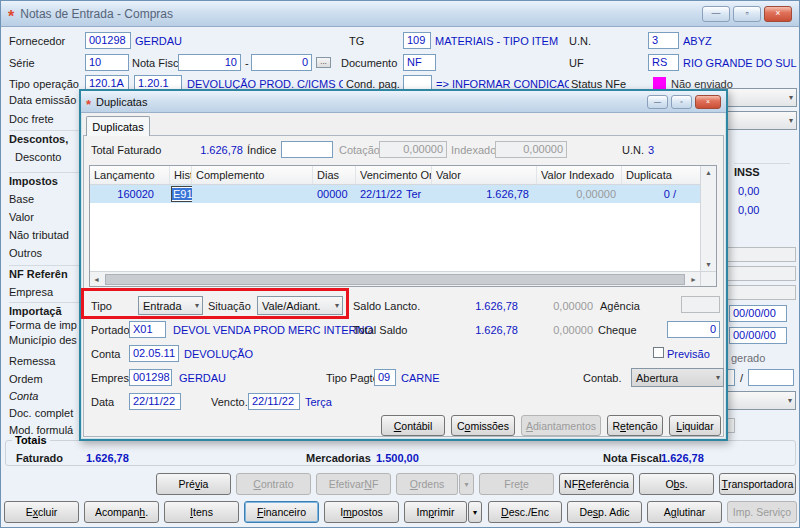 This screenshot has width=800, height=528. I want to click on col-hist: Hist., so click(181, 175).